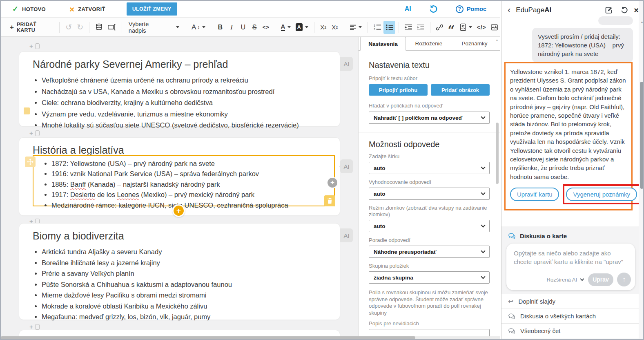  What do you see at coordinates (220, 27) in the screenshot?
I see `bold-button: B` at bounding box center [220, 27].